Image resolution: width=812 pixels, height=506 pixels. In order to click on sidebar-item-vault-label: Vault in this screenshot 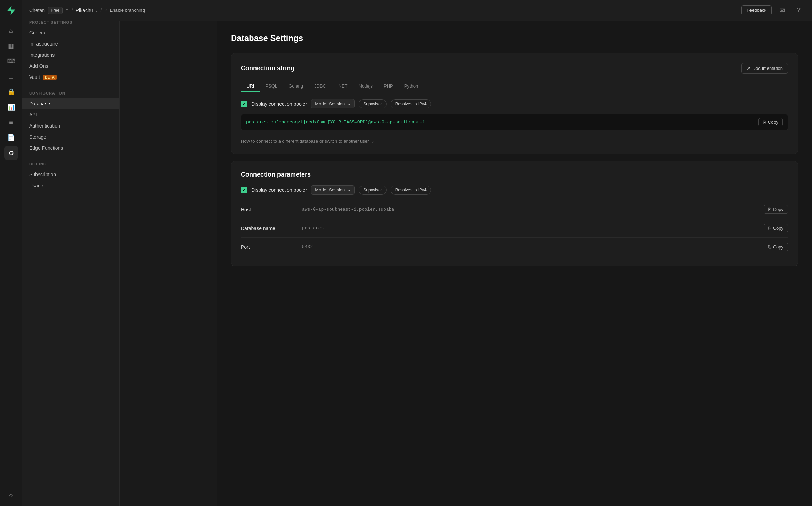, I will do `click(35, 77)`.